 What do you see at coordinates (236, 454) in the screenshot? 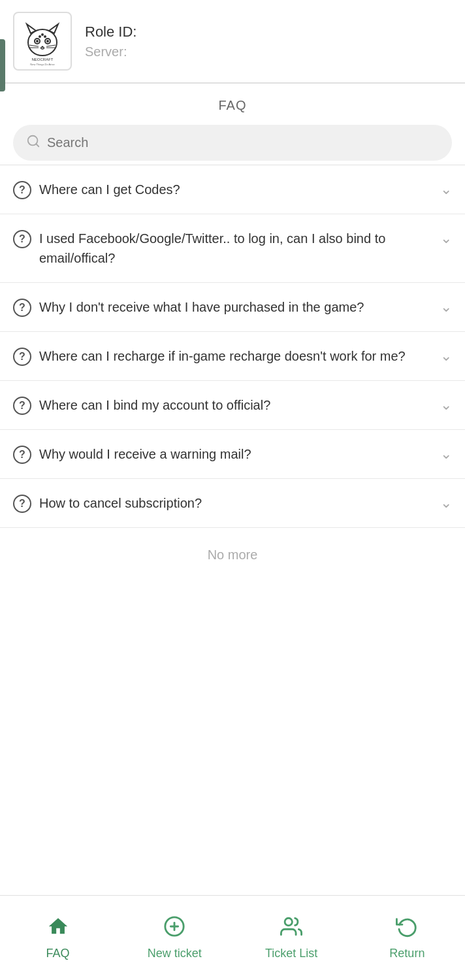
I see `faq-question-6: Why would I receive a warning mail?` at bounding box center [236, 454].